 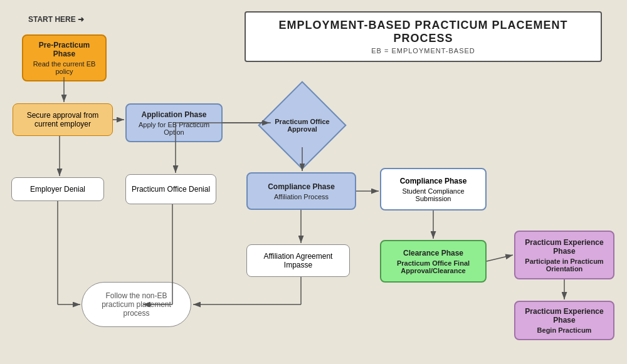 I want to click on secure-approval-node: Secure approval from current employer, so click(x=63, y=120).